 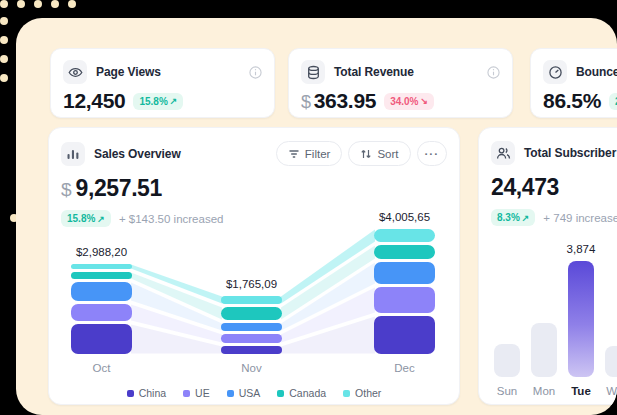 What do you see at coordinates (94, 101) in the screenshot?
I see `stat-value: 12,450` at bounding box center [94, 101].